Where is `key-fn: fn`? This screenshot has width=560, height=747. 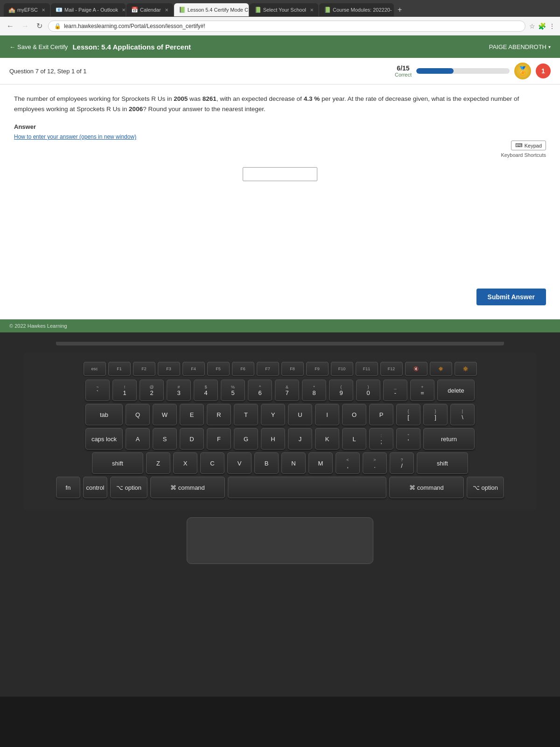
key-fn: fn is located at coordinates (68, 487).